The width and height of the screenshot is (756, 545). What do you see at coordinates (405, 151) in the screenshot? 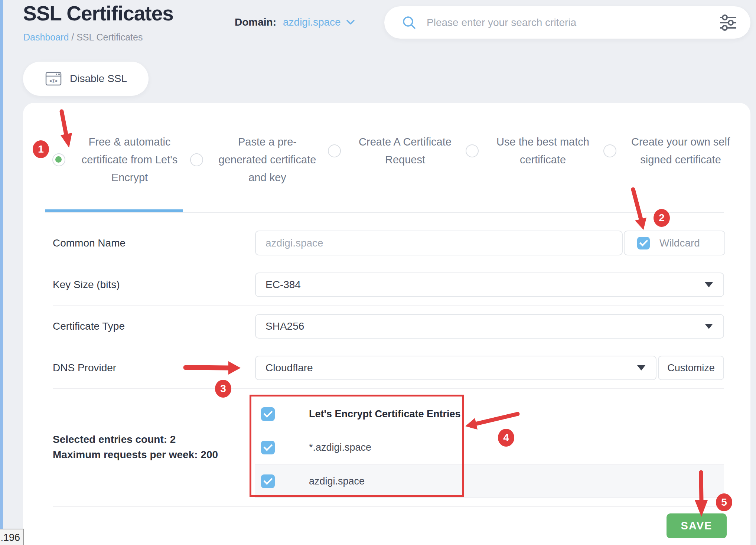
I see `tab-label: Create A Certificate Request` at bounding box center [405, 151].